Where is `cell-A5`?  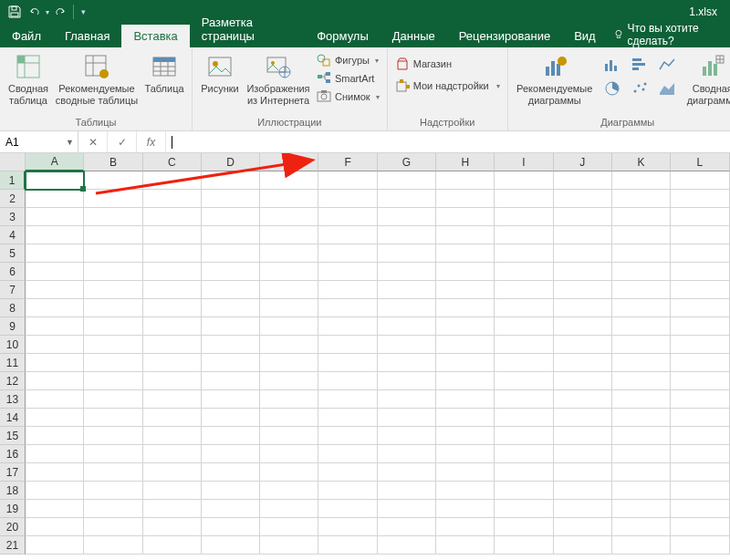
cell-A5 is located at coordinates (55, 254).